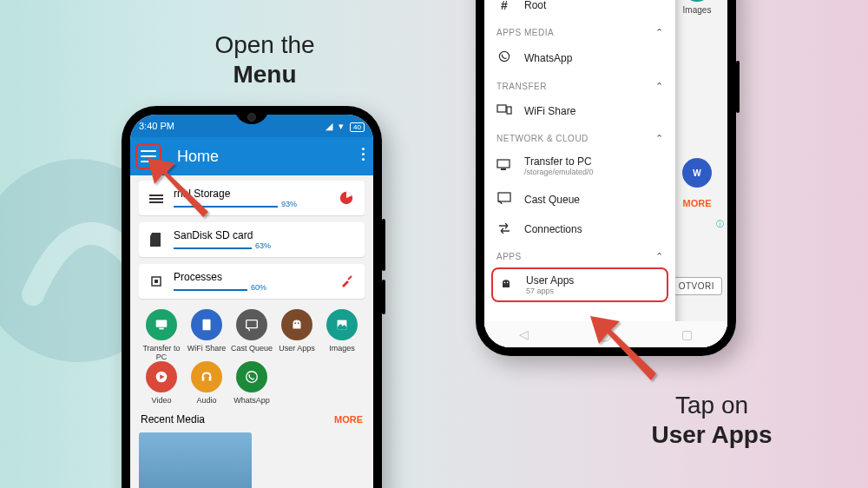 The width and height of the screenshot is (868, 488). I want to click on tile-whatsapp: WhatsApp, so click(252, 383).